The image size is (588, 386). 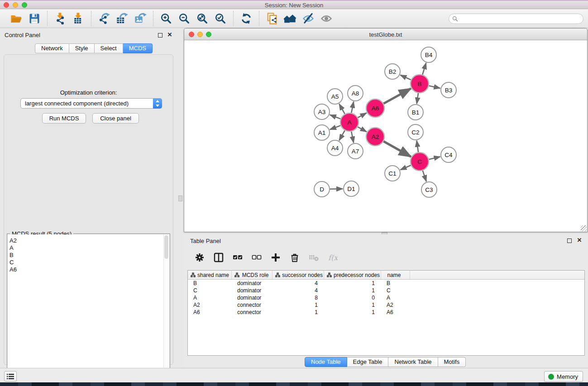 What do you see at coordinates (298, 275) in the screenshot?
I see `column-header-successor-nodes: successor nodes` at bounding box center [298, 275].